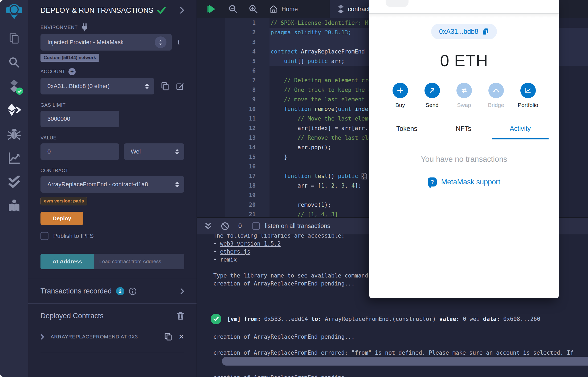  Describe the element at coordinates (14, 38) in the screenshot. I see `sidebar-item-file-explorer` at that location.